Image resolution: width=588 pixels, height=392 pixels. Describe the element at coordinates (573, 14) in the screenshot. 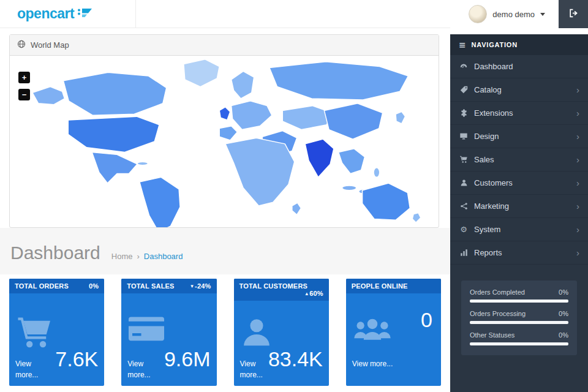

I see `sign-out-icon` at that location.